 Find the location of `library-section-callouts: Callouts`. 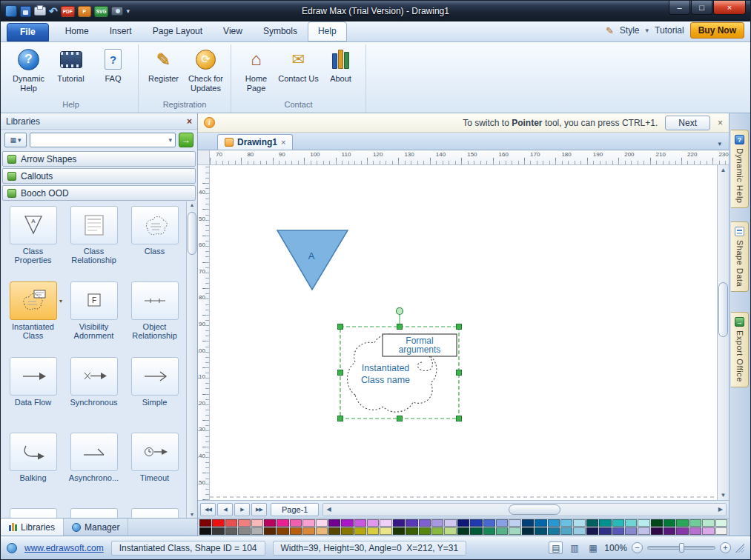

library-section-callouts: Callouts is located at coordinates (99, 176).